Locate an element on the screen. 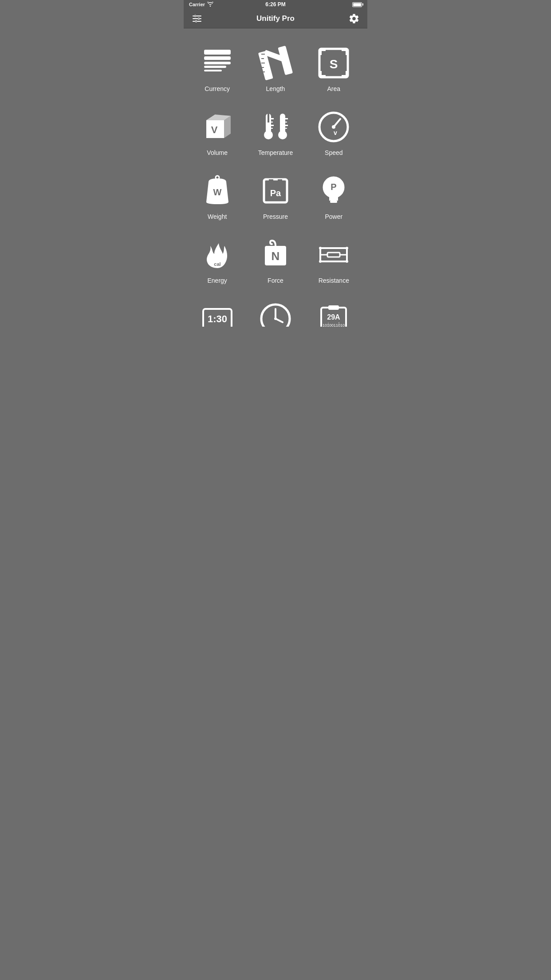  power-icon: P is located at coordinates (334, 191).